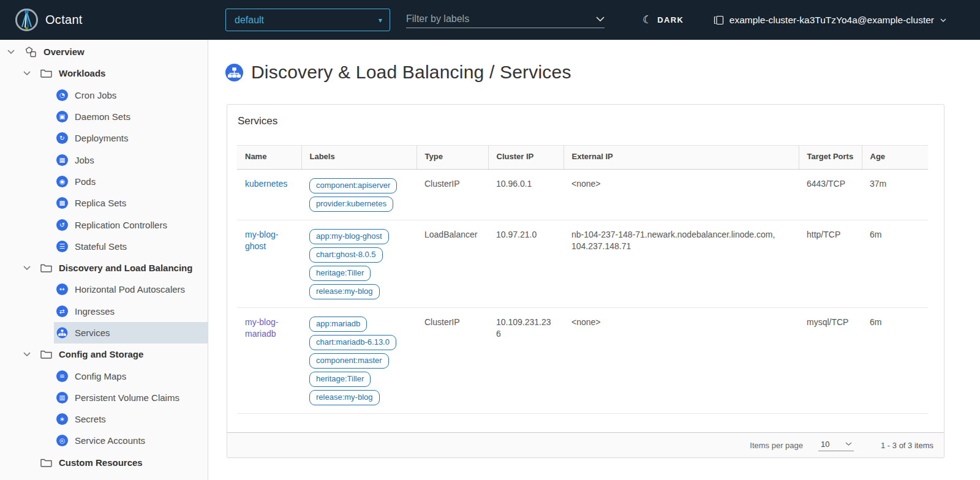 This screenshot has width=980, height=480. Describe the element at coordinates (104, 203) in the screenshot. I see `sidebar-item-replica-sets: ▩ Replica Sets` at that location.